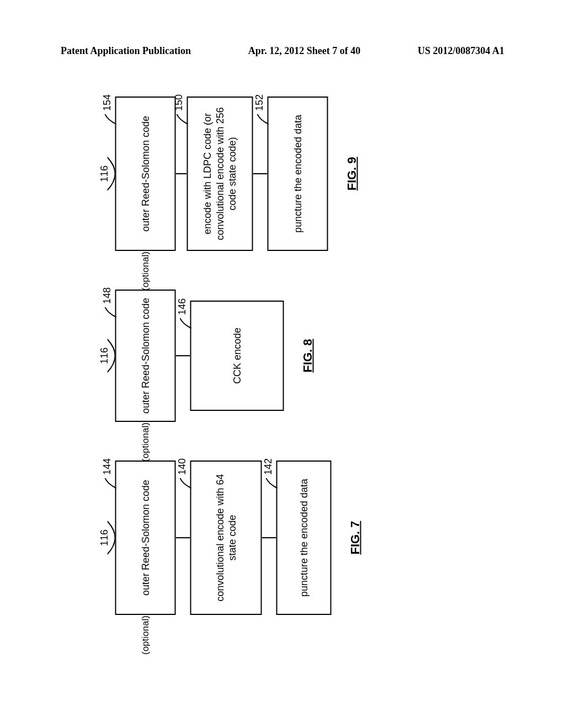 Image resolution: width=565 pixels, height=728 pixels. Describe the element at coordinates (146, 538) in the screenshot. I see `fig7-box-outer-text: outer Reed-Solomon code` at that location.